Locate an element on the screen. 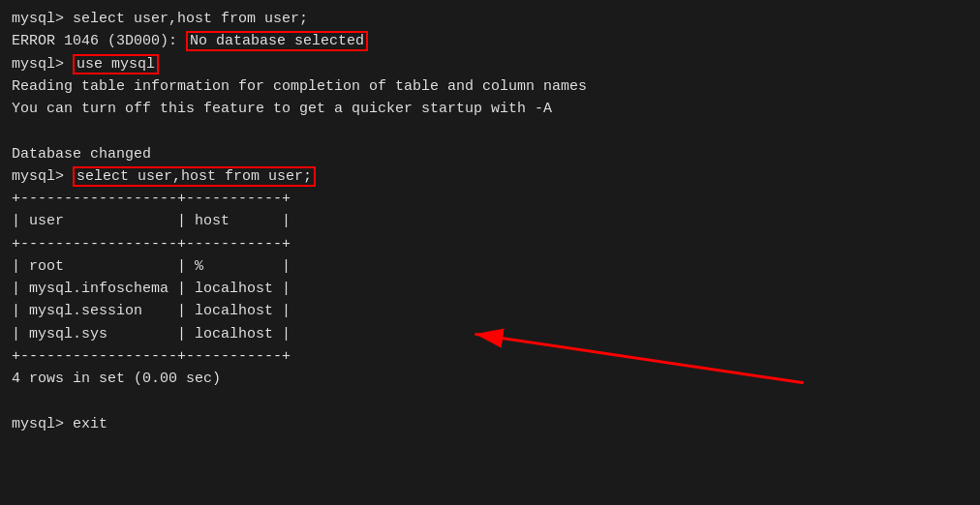  line-1: mysql> select user,host from user; is located at coordinates (490, 19).